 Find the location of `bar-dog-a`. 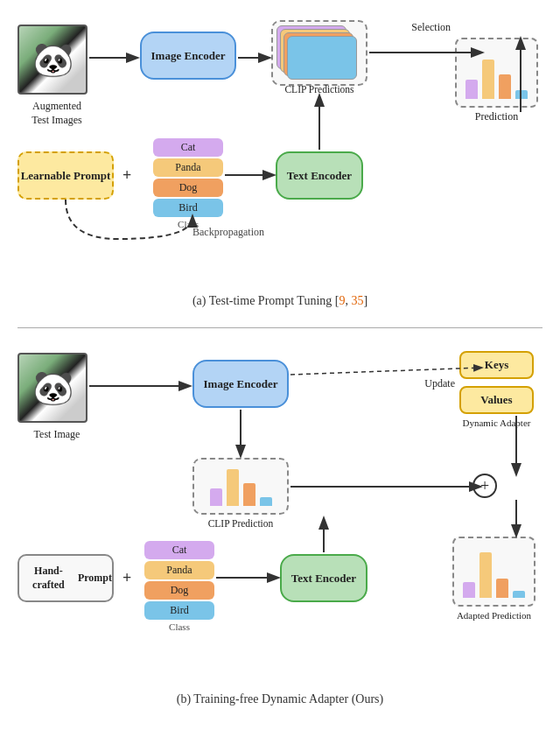

bar-dog-a is located at coordinates (505, 87).